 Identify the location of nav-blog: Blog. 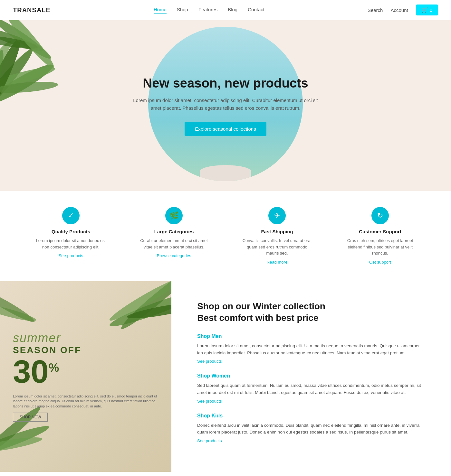
(233, 10).